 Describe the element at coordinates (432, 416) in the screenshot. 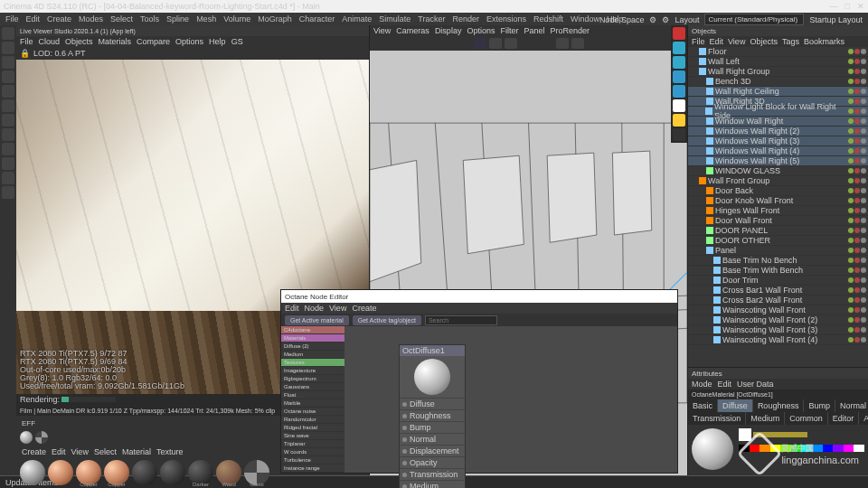

I see `material-node: OctDiffuse1 DiffuseRoughnessBumpNormalDi…` at that location.